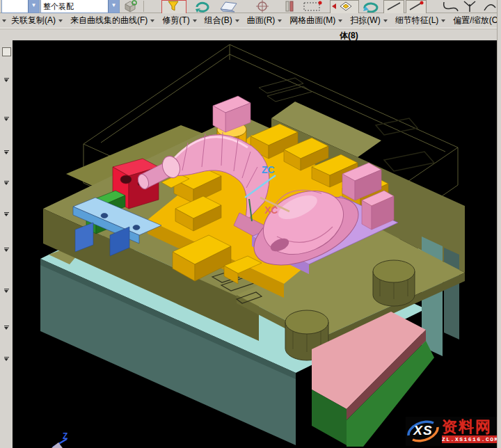 This screenshot has width=501, height=448. I want to click on menu-detail-feature: 细节特征(L), so click(420, 21).